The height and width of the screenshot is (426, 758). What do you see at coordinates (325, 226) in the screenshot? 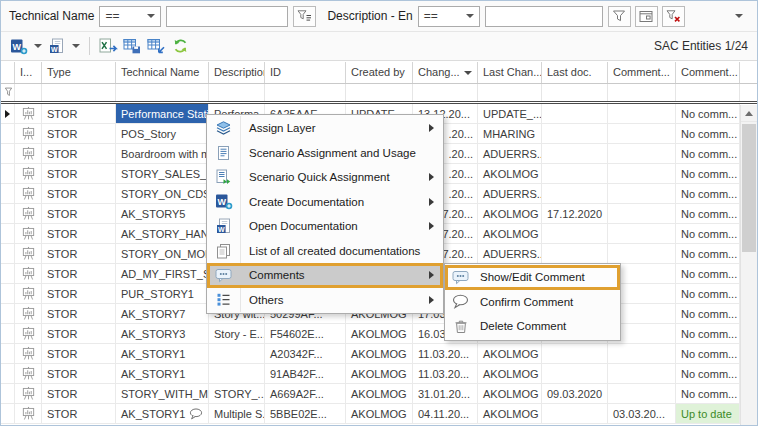
I see `menu-item-open-documentation: W Open Documentation` at bounding box center [325, 226].